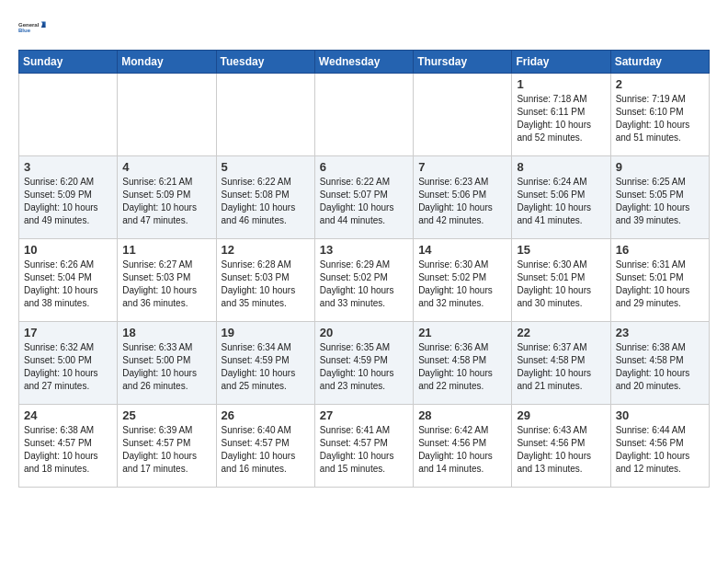 This screenshot has width=728, height=563. What do you see at coordinates (364, 250) in the screenshot?
I see `day-number: 13` at bounding box center [364, 250].